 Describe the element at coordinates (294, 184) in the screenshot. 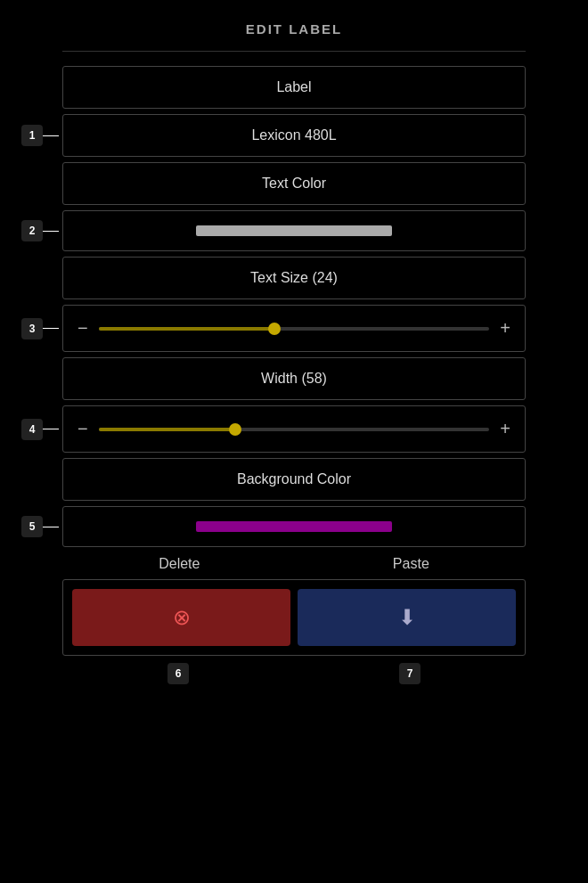

I see `text-color-button: Text Color` at that location.